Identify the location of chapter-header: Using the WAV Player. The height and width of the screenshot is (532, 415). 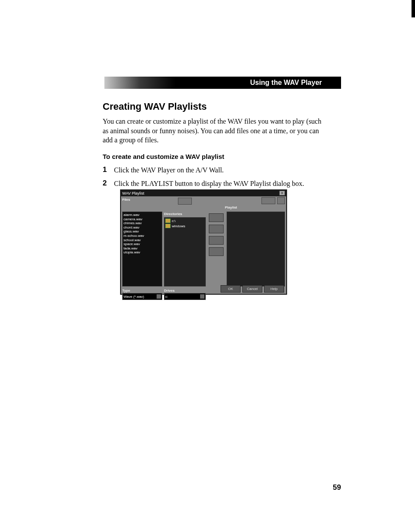
(223, 83).